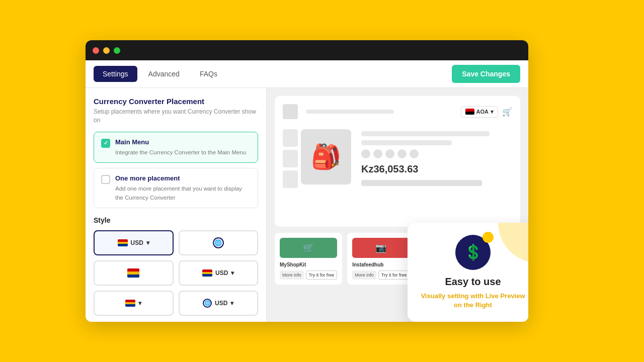  Describe the element at coordinates (181, 152) in the screenshot. I see `main-menu-description: Integrate the Currency Converter to the …` at that location.